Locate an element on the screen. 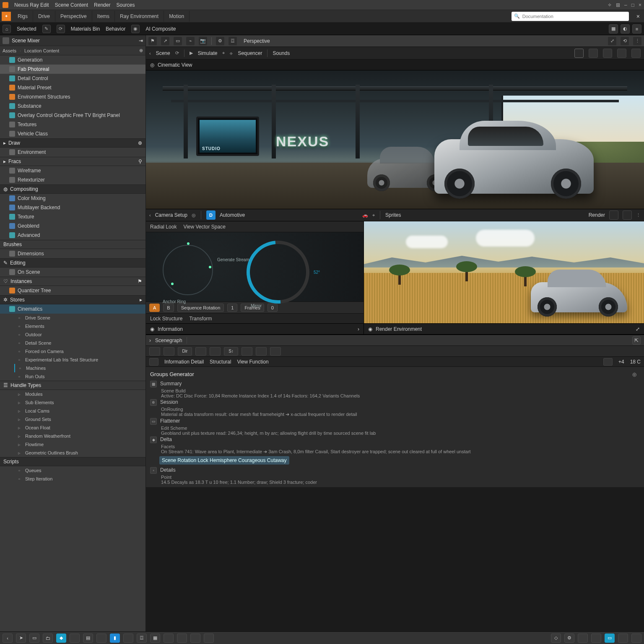 The image size is (644, 644). tree-leaf: ▹Modules is located at coordinates (73, 394).